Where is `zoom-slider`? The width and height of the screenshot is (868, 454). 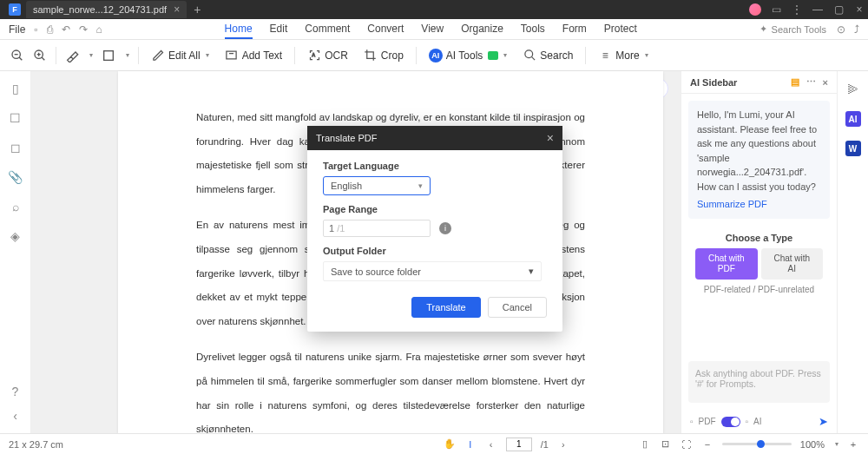 zoom-slider is located at coordinates (757, 444).